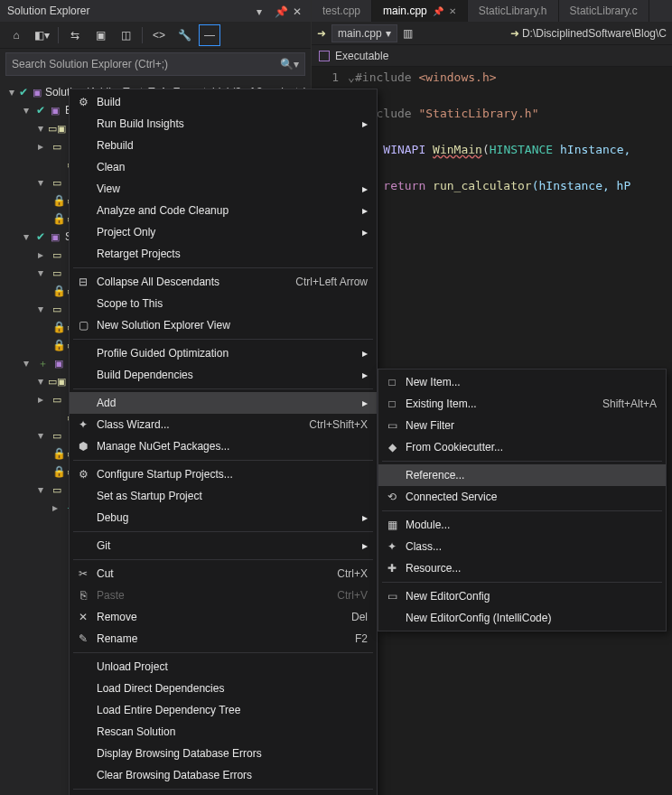 This screenshot has height=795, width=672. What do you see at coordinates (210, 595) in the screenshot?
I see `menu-label: Paste` at bounding box center [210, 595].